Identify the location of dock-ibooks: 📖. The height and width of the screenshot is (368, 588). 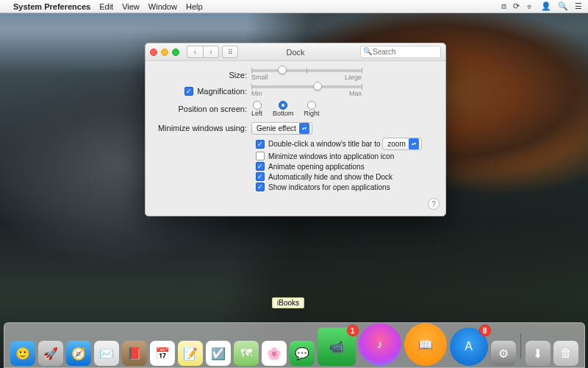
(426, 344).